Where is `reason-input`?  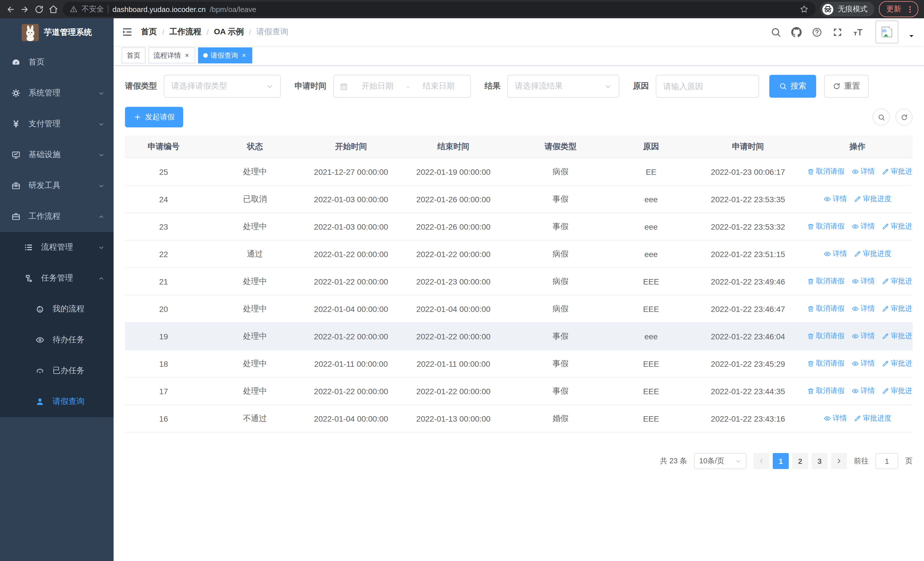 reason-input is located at coordinates (707, 86).